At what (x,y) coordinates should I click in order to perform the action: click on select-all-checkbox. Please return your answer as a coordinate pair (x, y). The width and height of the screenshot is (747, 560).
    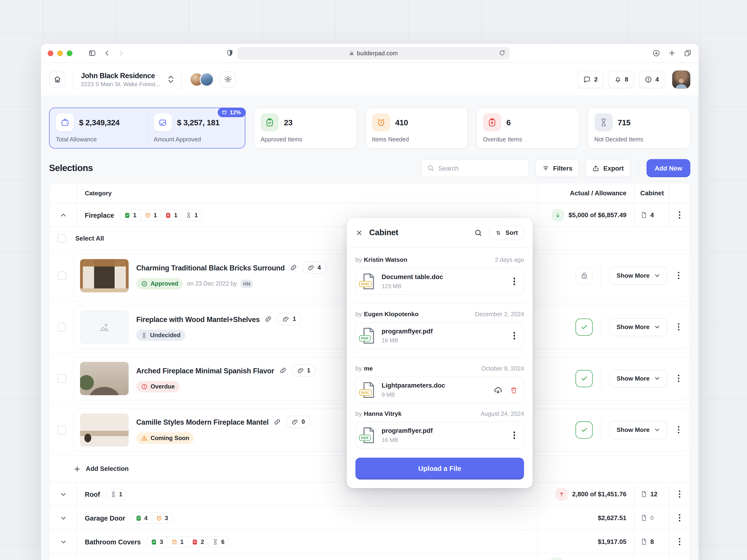
    Looking at the image, I should click on (62, 238).